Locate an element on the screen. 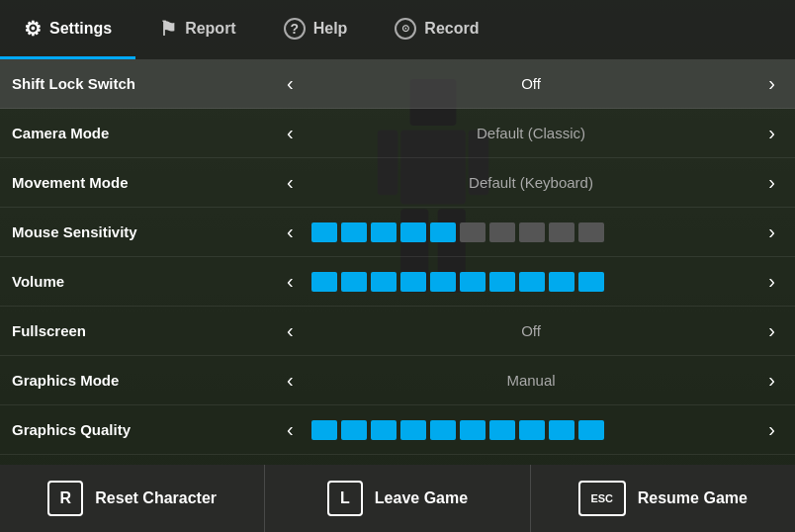 The width and height of the screenshot is (795, 532). resume-game-label: Resume Game is located at coordinates (692, 498).